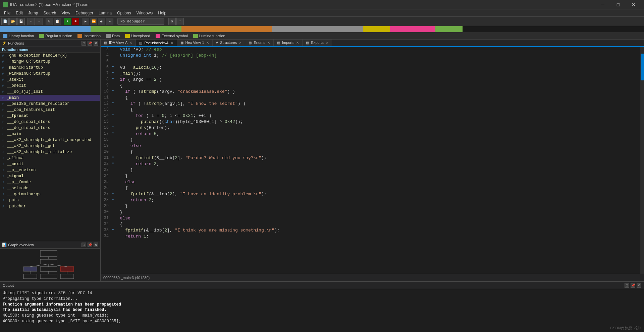 The image size is (644, 332). I want to click on functions-detach-button: □, so click(84, 43).